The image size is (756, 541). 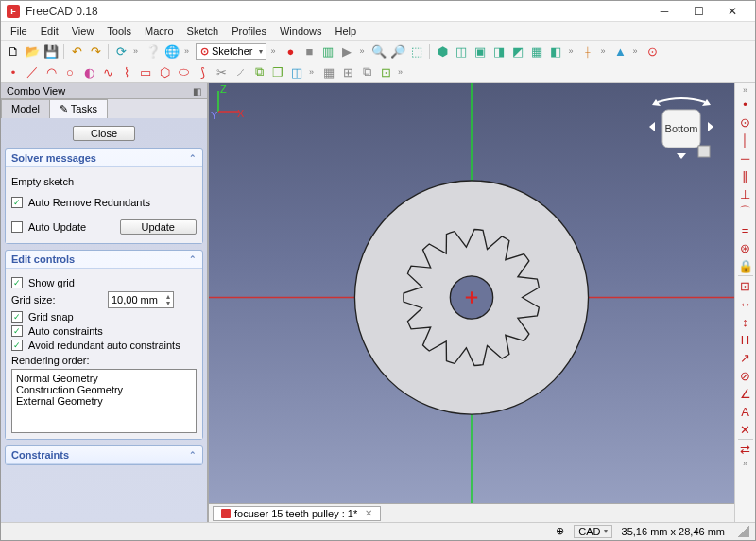 What do you see at coordinates (746, 104) in the screenshot?
I see `constraint-coincident-icon: •` at bounding box center [746, 104].